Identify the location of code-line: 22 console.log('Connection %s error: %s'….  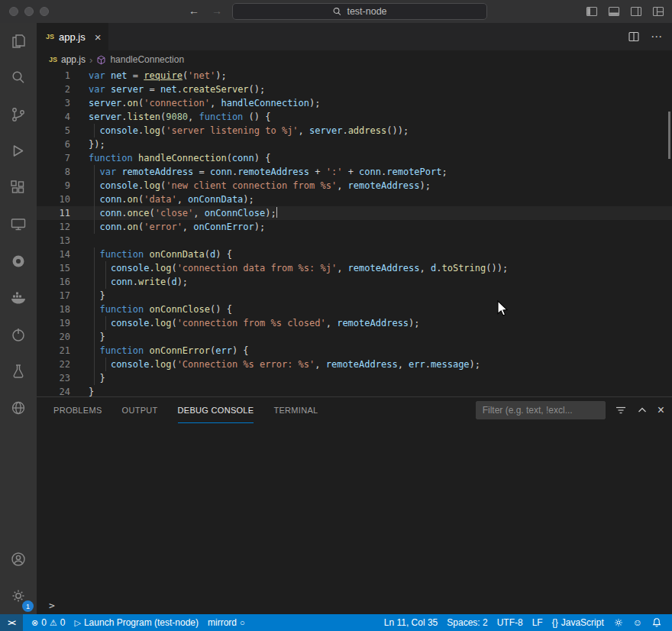
(354, 364).